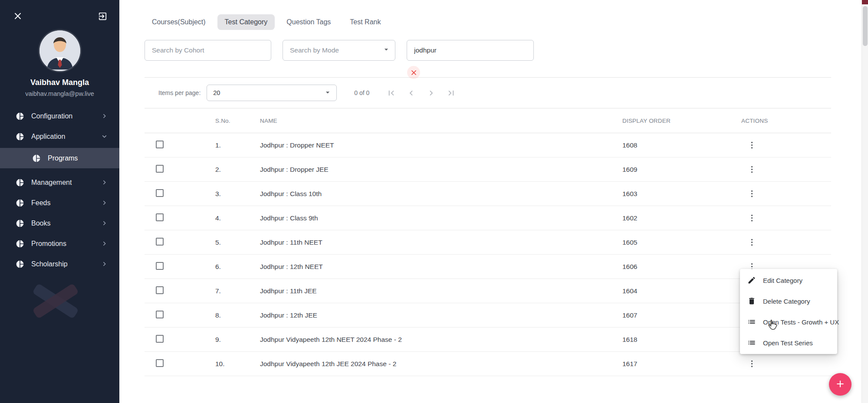 The height and width of the screenshot is (403, 868). I want to click on tab-test-rank: Test Rank, so click(365, 22).